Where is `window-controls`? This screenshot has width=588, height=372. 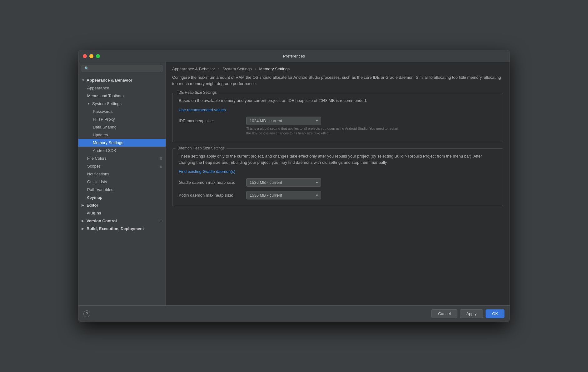 window-controls is located at coordinates (91, 56).